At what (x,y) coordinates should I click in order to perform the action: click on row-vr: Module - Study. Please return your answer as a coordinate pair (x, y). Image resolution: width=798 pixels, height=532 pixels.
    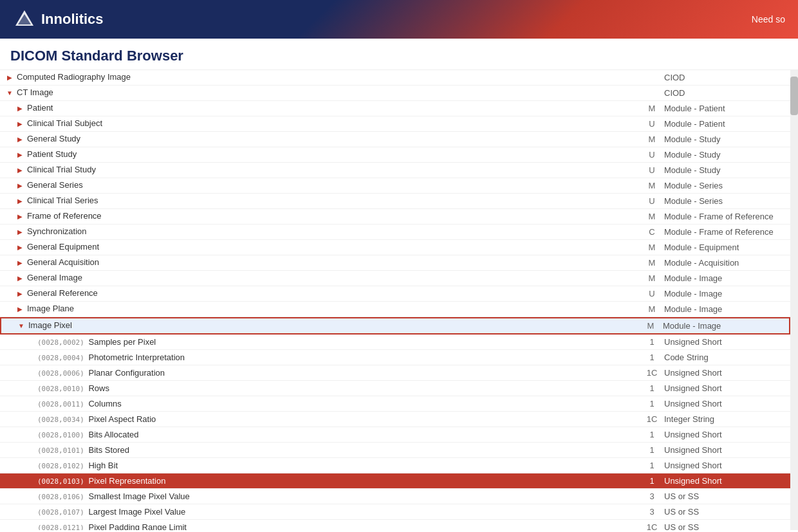
    Looking at the image, I should click on (726, 170).